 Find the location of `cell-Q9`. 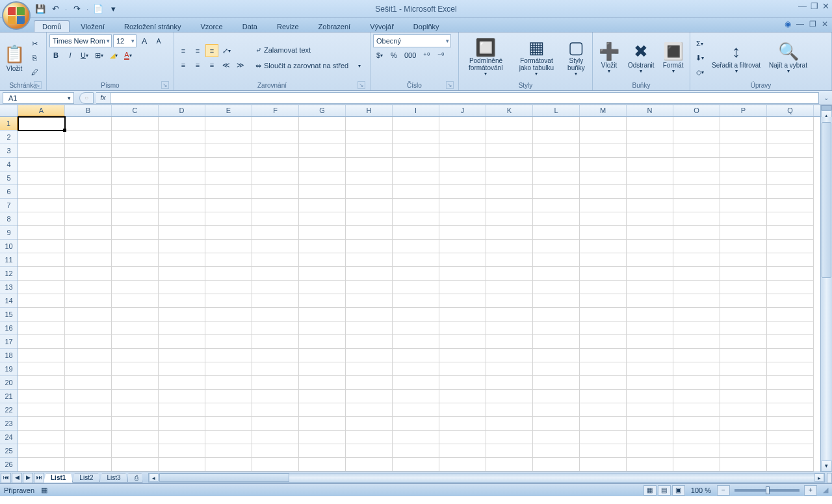

cell-Q9 is located at coordinates (790, 233).